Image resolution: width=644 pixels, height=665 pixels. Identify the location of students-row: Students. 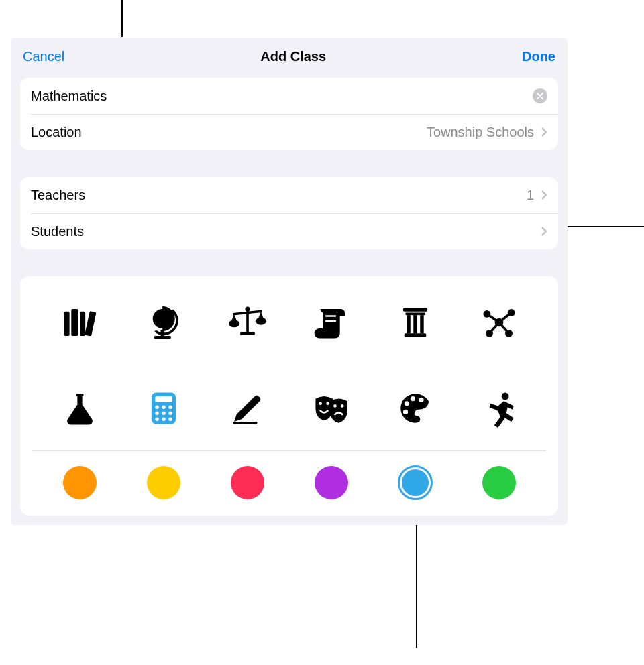
(289, 231).